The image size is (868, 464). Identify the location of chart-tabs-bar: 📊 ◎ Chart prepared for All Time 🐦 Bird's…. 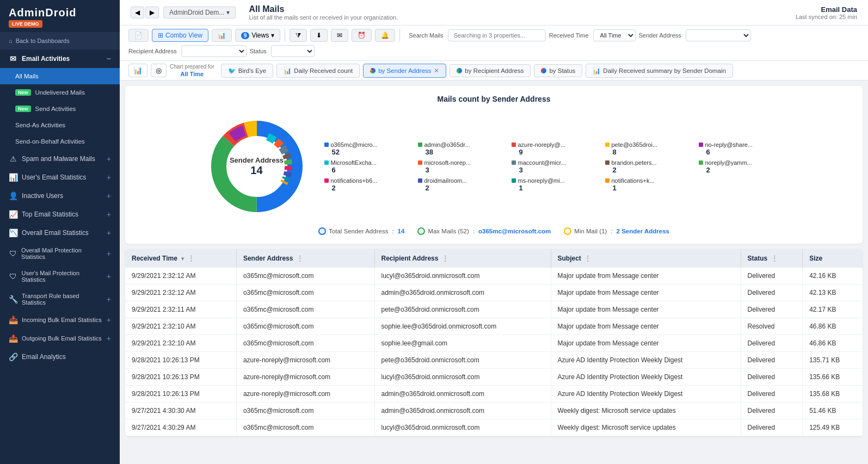
(494, 71).